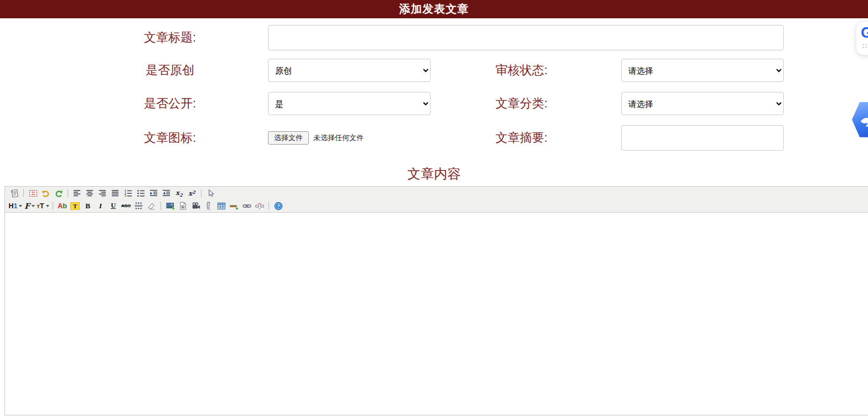 The image size is (868, 416). What do you see at coordinates (33, 193) in the screenshot?
I see `fullscreen-button` at bounding box center [33, 193].